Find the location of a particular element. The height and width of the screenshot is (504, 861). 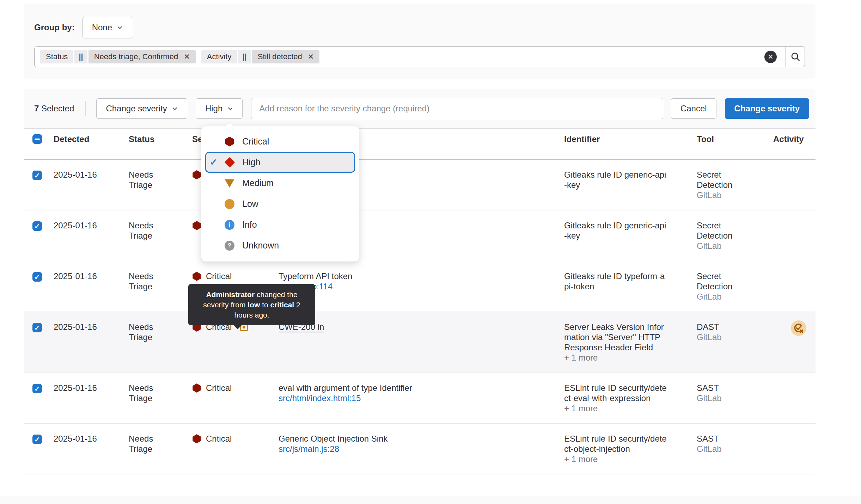

severity-menu-item: ✓ Medium is located at coordinates (280, 183).